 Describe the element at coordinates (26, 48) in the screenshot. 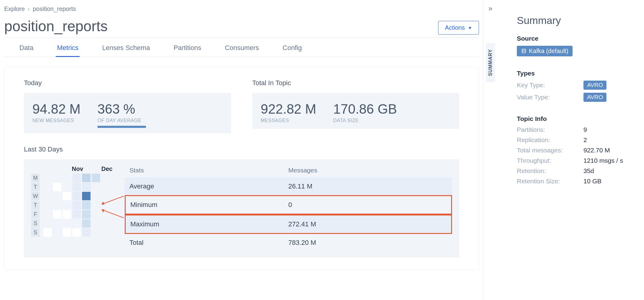

I see `tab-data: Data` at that location.